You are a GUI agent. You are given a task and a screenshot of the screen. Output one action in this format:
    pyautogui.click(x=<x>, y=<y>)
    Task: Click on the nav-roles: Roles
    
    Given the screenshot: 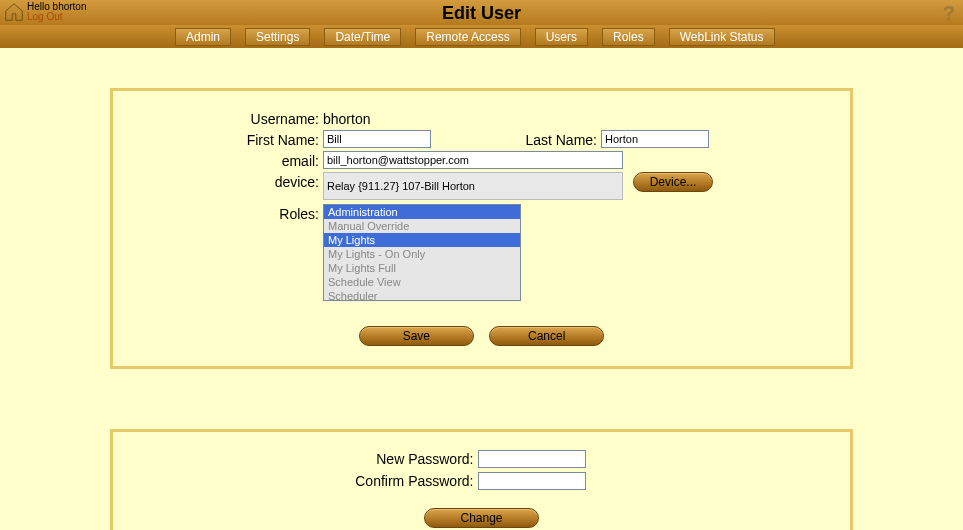 What is the action you would take?
    pyautogui.click(x=628, y=37)
    